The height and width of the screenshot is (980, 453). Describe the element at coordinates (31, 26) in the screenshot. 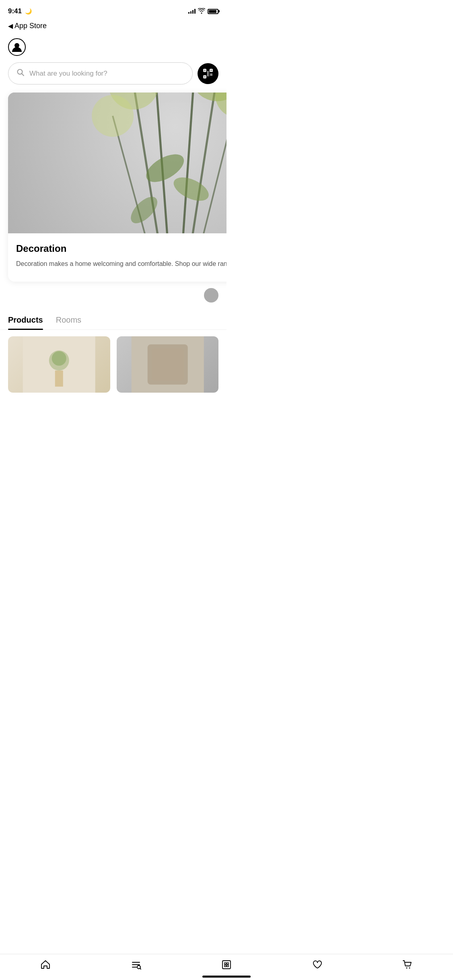

I see `back-label: App Store` at that location.